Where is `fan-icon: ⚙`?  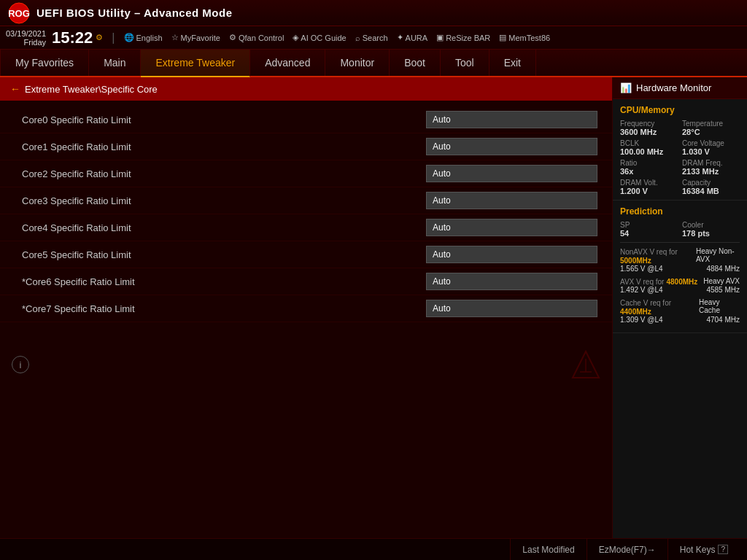
fan-icon: ⚙ is located at coordinates (233, 38).